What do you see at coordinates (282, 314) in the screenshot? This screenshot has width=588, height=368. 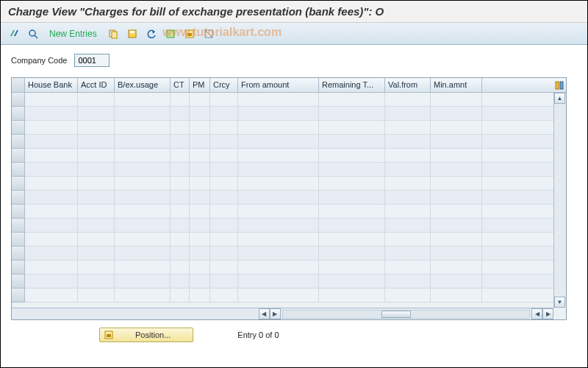 I see `horizontal-scrollbar: ◀ ▶ ◀ ▶` at bounding box center [282, 314].